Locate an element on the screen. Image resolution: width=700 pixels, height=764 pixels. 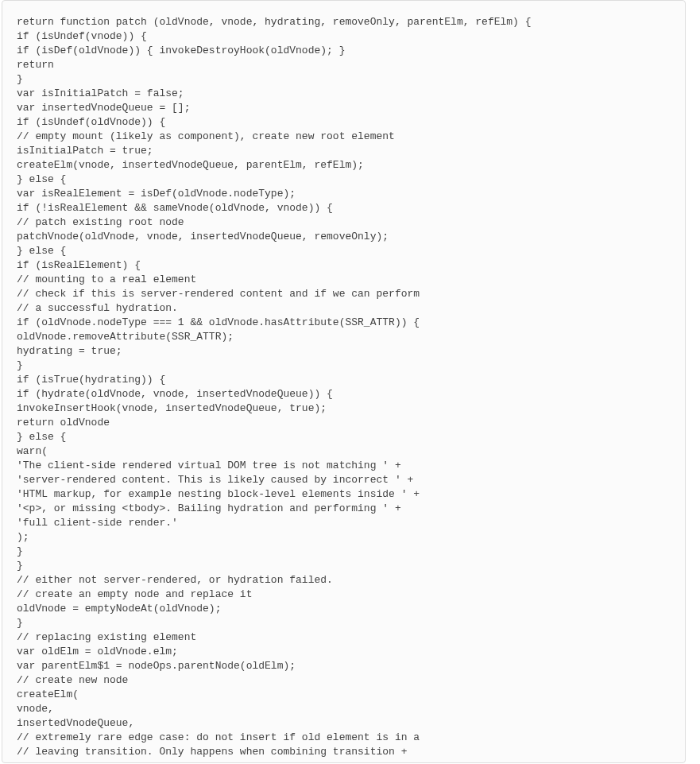
code-line: // leaving transition. Only happens when… is located at coordinates (343, 752).